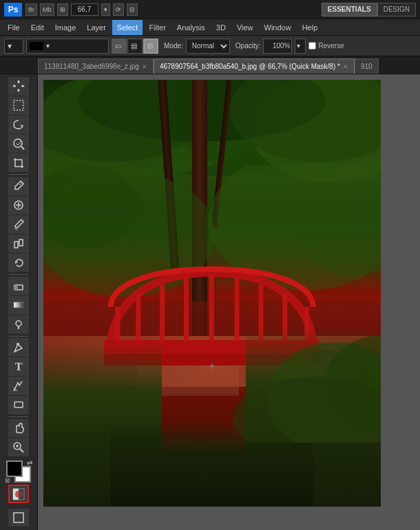 Image resolution: width=420 pixels, height=530 pixels. Describe the element at coordinates (13, 10) in the screenshot. I see `ps-logo: Ps` at that location.